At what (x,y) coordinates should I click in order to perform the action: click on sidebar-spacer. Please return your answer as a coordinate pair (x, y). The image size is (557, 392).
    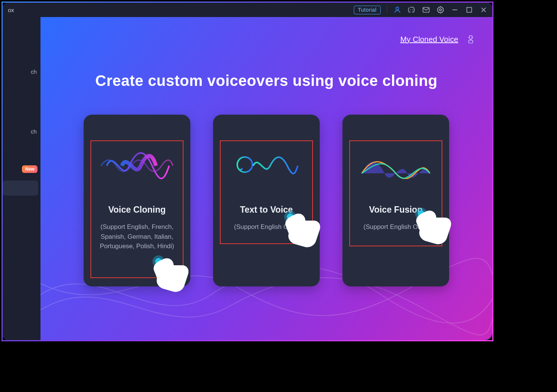
    Looking at the image, I should click on (22, 42).